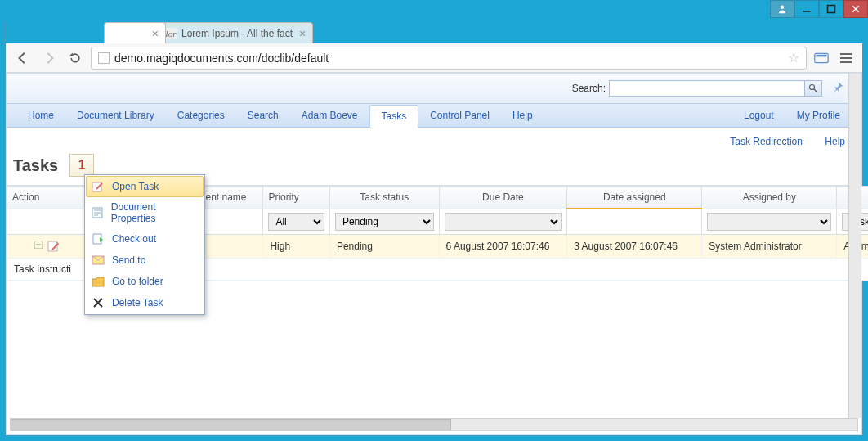 The width and height of the screenshot is (868, 441). I want to click on window-titlebar, so click(434, 11).